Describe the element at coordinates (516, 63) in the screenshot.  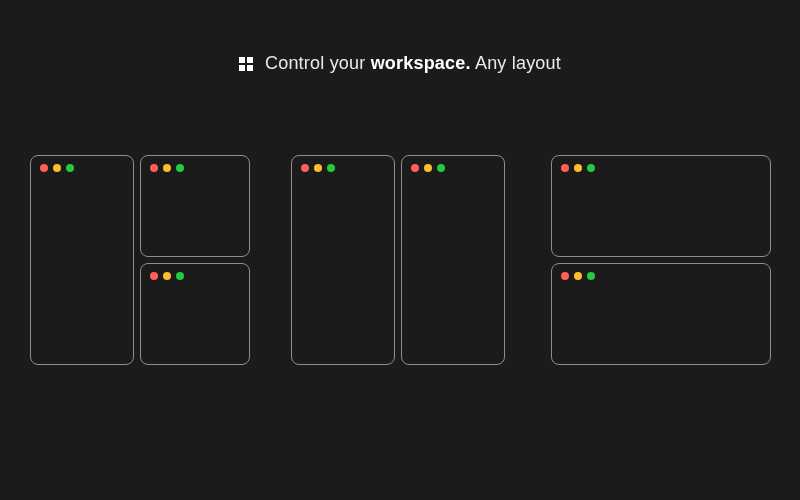
I see `headline-suffix: Any layout` at that location.